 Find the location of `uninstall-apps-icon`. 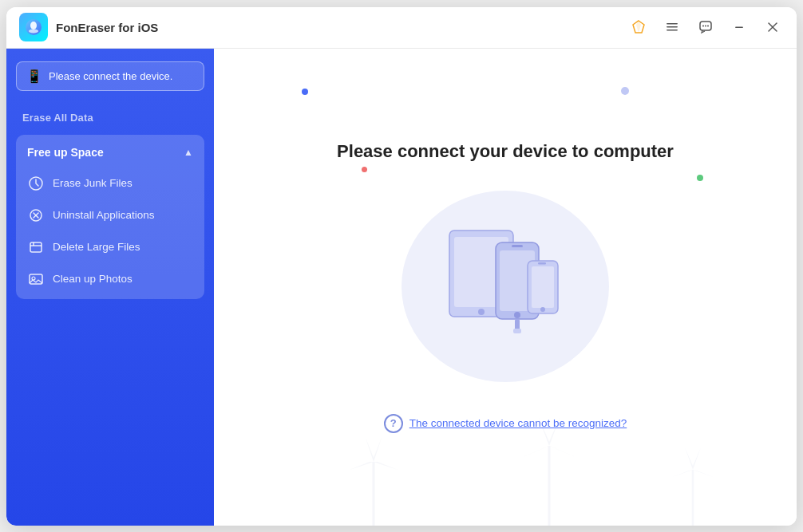

uninstall-apps-icon is located at coordinates (36, 215).